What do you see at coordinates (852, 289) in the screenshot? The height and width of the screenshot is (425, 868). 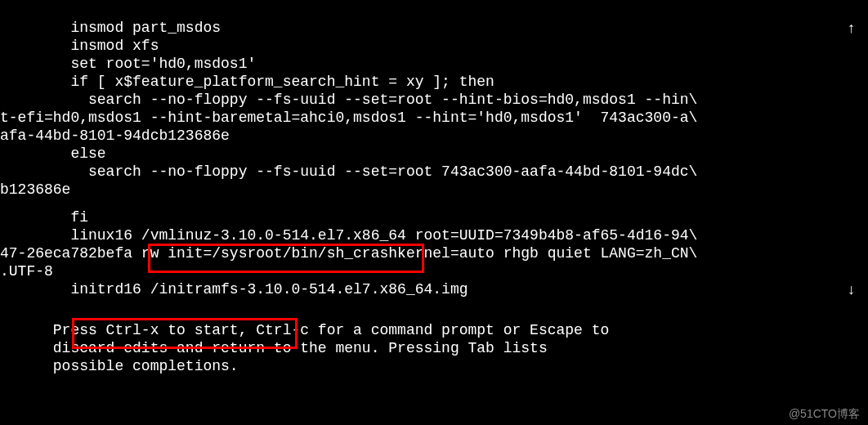 I see `scroll-down-arrow-icon: ↓` at bounding box center [852, 289].